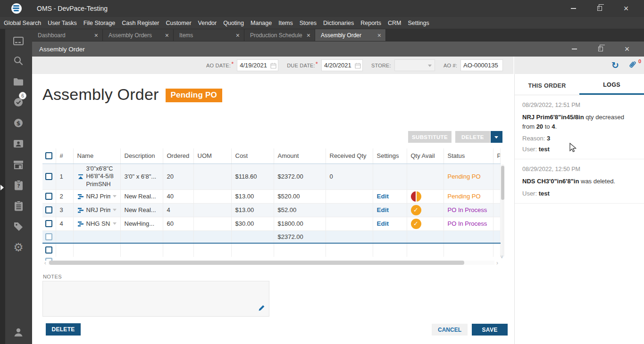 This screenshot has height=344, width=644. I want to click on scroll-left-icon: ‹, so click(45, 263).